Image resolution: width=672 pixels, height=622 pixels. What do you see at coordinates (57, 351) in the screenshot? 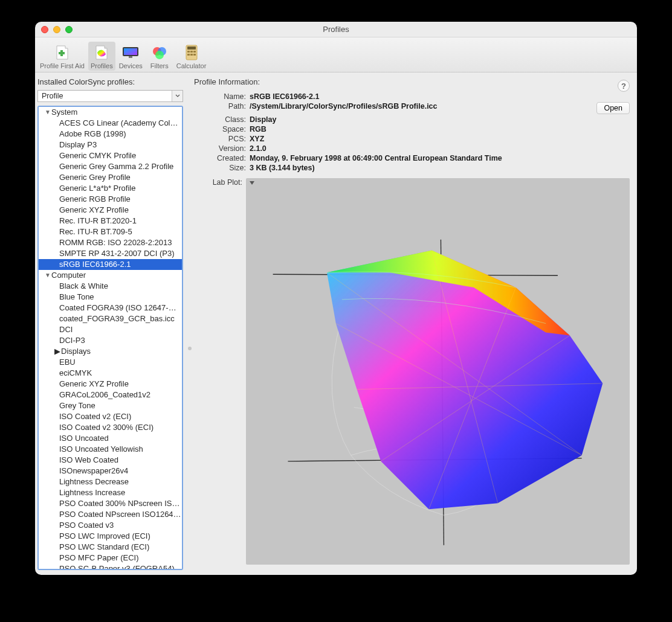
I see `disclosure-triangle-icon: ▶` at bounding box center [57, 351].